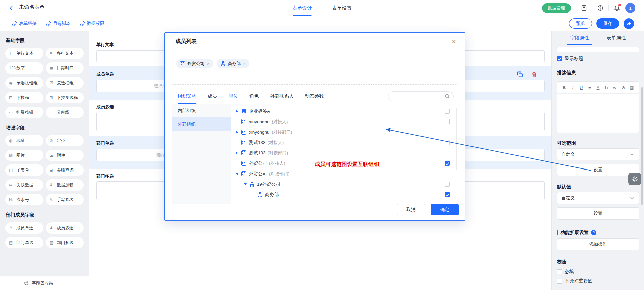 The width and height of the screenshot is (644, 290). I want to click on save-button: 保存, so click(608, 23).